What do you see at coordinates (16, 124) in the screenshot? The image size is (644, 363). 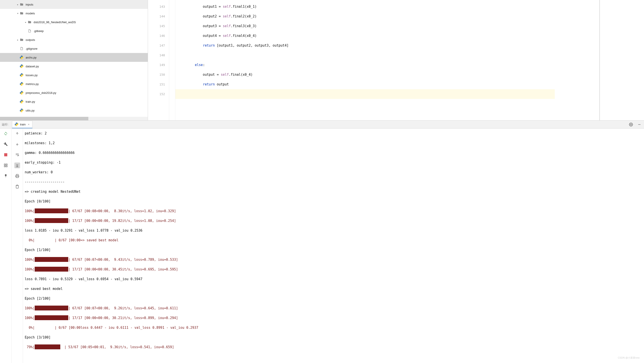 I see `python-icon` at bounding box center [16, 124].